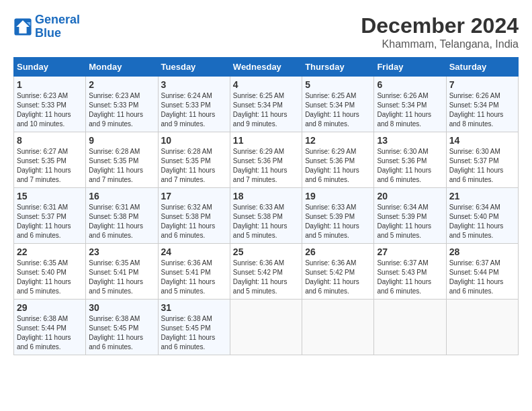 The height and width of the screenshot is (411, 532). I want to click on day-info: Sunrise: 6:36 AM Sunset: 5:41 PM Dayligh…, so click(194, 277).